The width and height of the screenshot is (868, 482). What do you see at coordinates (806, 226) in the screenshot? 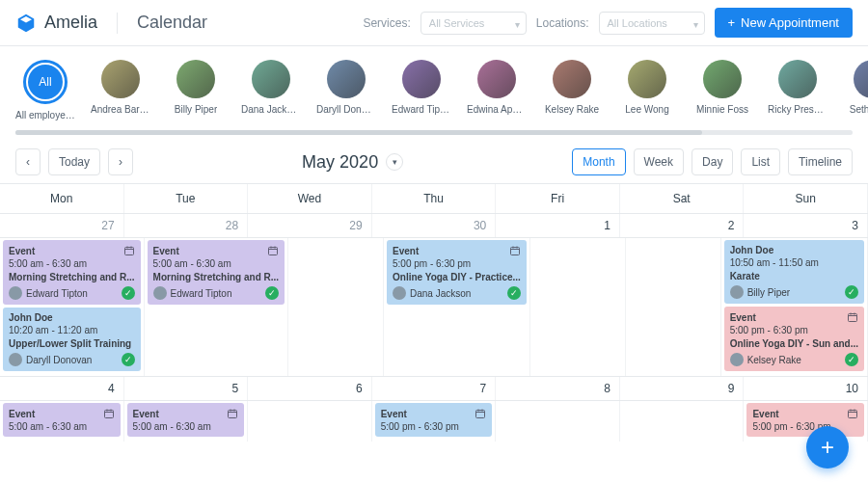
I see `date-cell: 3` at bounding box center [806, 226].